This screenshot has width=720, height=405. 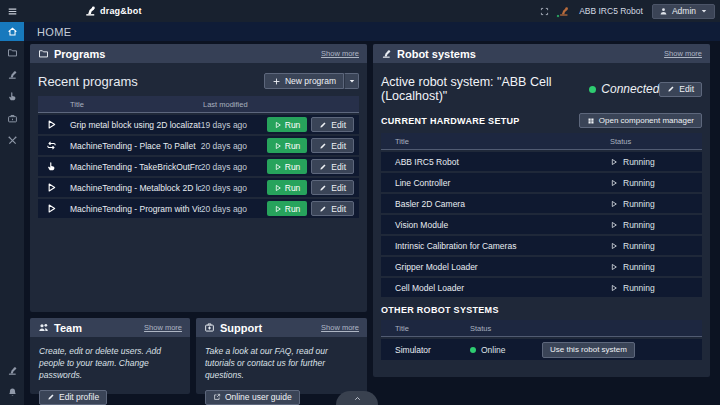 I want to click on expand-drawer-tab, so click(x=357, y=398).